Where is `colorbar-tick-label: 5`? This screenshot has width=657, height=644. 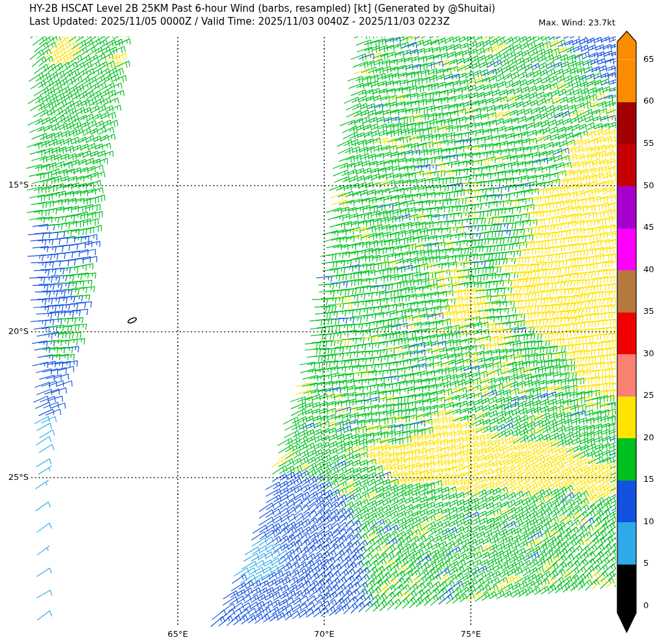 colorbar-tick-label: 5 is located at coordinates (646, 563).